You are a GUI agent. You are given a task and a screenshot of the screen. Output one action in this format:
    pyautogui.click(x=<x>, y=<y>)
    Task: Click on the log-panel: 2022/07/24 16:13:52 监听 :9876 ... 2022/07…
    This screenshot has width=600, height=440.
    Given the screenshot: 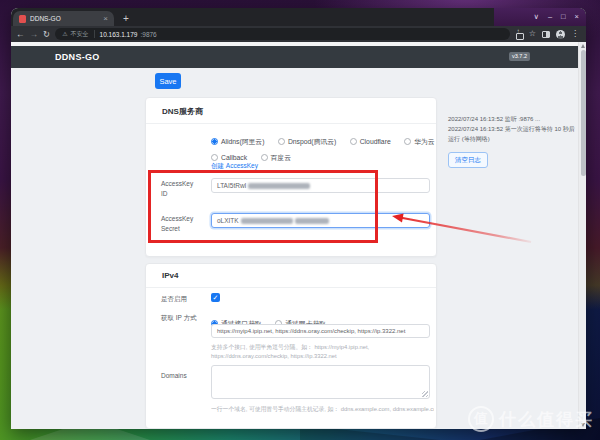 What is the action you would take?
    pyautogui.click(x=512, y=129)
    